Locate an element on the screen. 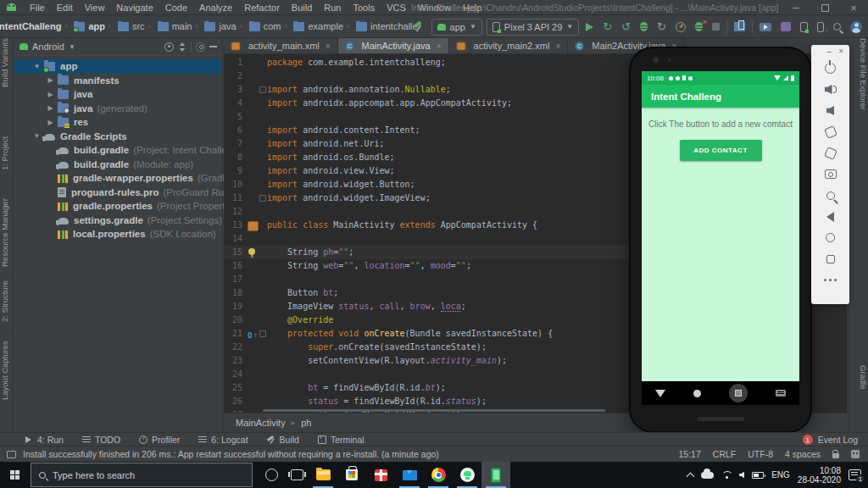 The image size is (868, 488). maximize-button is located at coordinates (825, 8).